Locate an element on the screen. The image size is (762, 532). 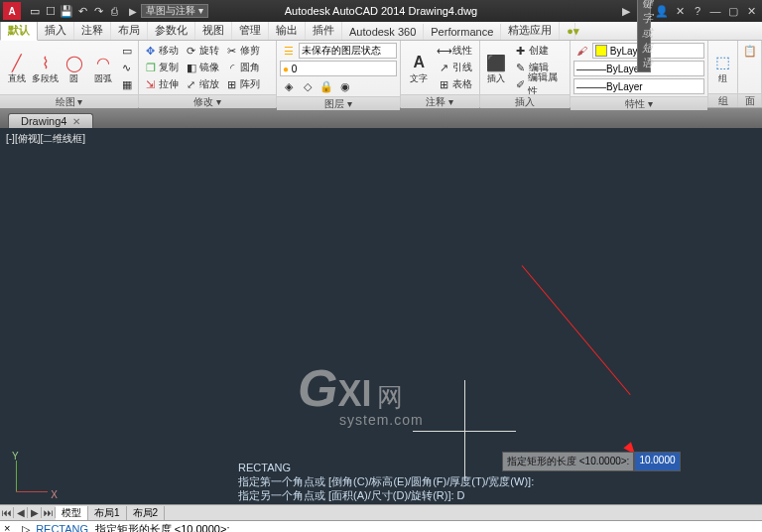
qat-open-icon: ☐ is located at coordinates (51, 11).